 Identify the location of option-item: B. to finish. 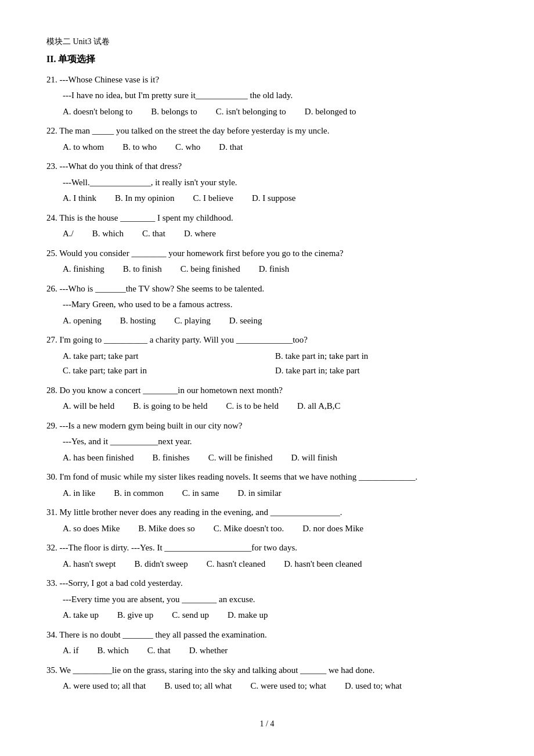
(143, 269).